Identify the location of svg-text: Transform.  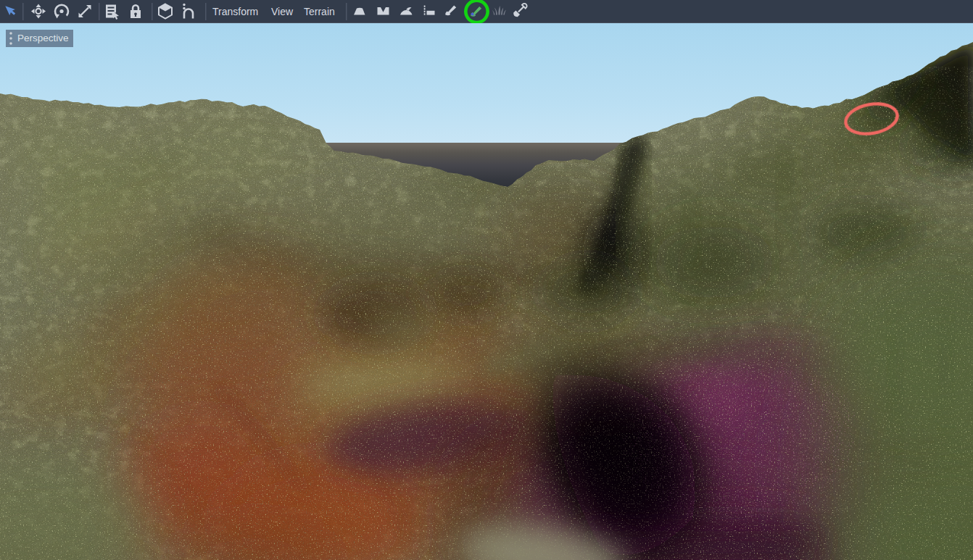
(235, 12).